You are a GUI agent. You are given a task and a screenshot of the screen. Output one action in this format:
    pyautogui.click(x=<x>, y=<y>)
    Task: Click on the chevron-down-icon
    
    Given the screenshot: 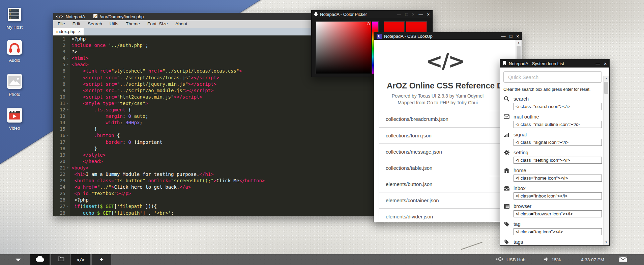 What is the action you would take?
    pyautogui.click(x=18, y=260)
    